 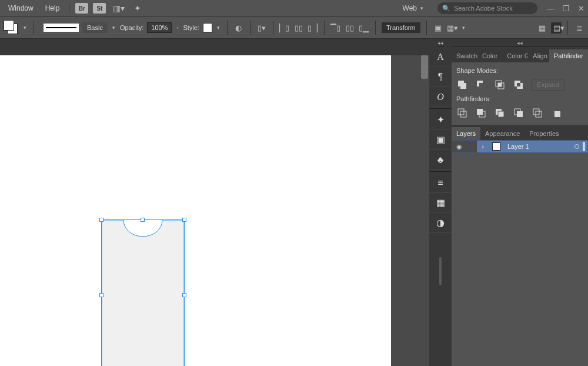 I want to click on collapse-panels-icon: ◂◂, so click(x=520, y=43).